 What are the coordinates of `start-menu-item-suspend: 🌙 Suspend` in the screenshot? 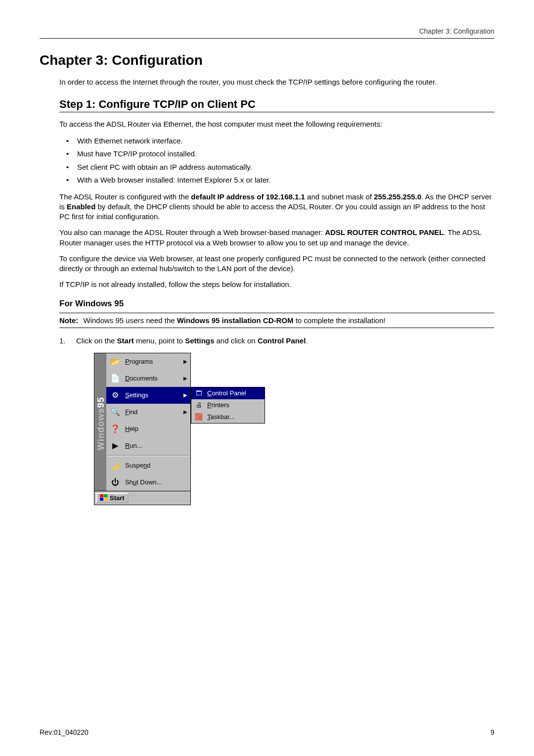 It's located at (148, 466).